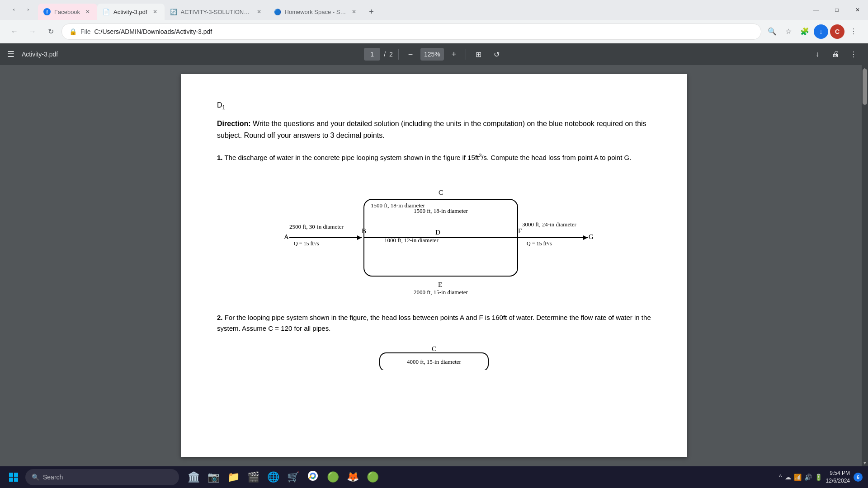 The image size is (868, 488). What do you see at coordinates (14, 12) in the screenshot?
I see `tab-back-btn: ˂` at bounding box center [14, 12].